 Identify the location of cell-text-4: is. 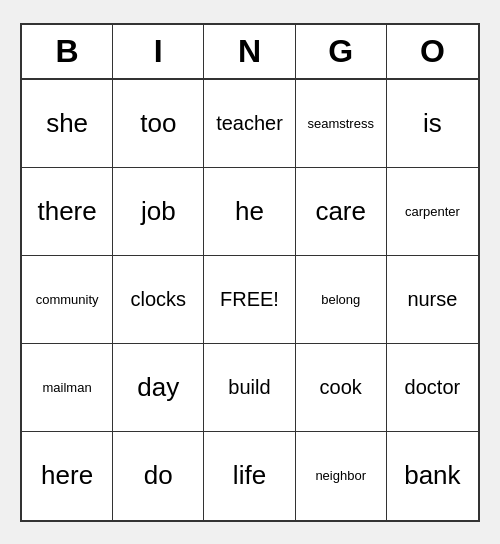
(432, 124).